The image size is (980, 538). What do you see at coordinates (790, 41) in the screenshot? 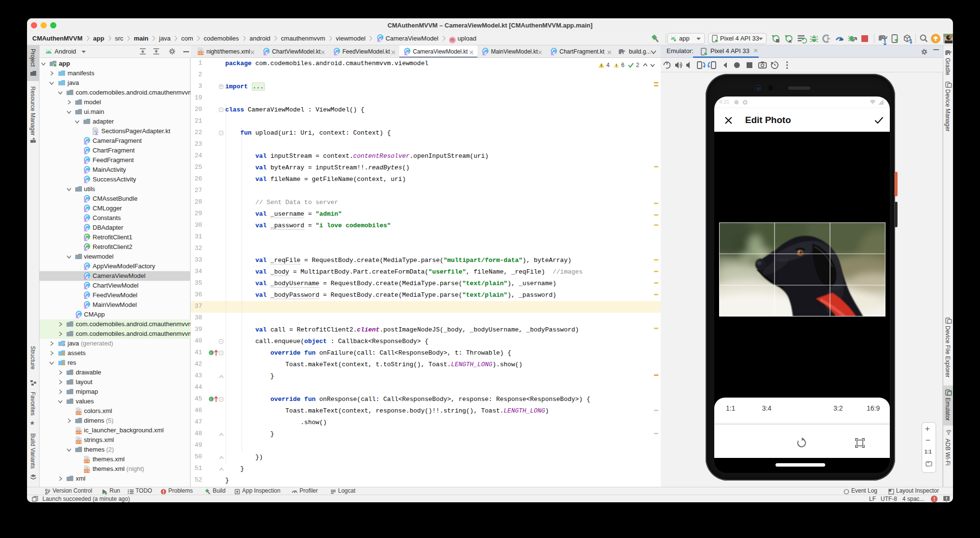
I see `svg-text: A` at bounding box center [790, 41].